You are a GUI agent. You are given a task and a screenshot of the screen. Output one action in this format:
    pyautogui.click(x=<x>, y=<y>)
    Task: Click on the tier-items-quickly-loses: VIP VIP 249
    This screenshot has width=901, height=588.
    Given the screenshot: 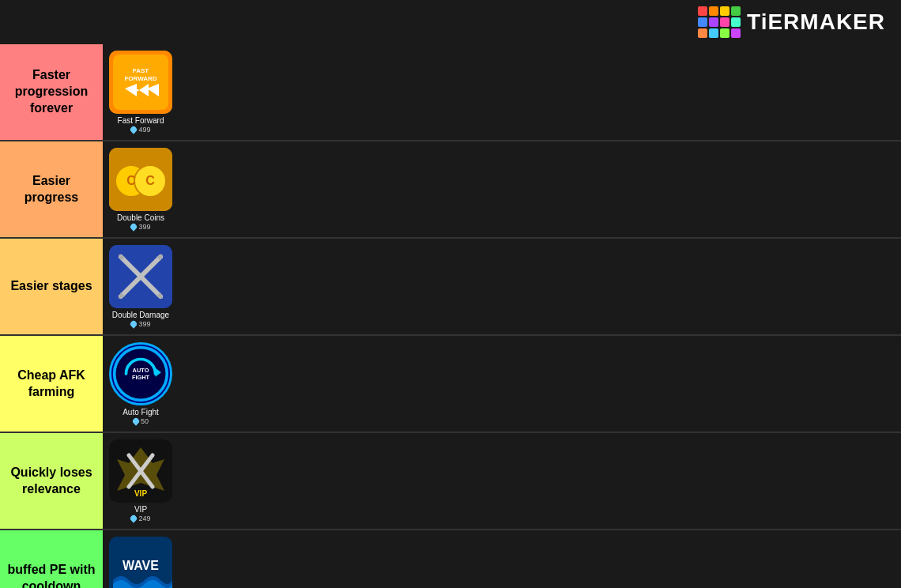 What is the action you would take?
    pyautogui.click(x=502, y=481)
    